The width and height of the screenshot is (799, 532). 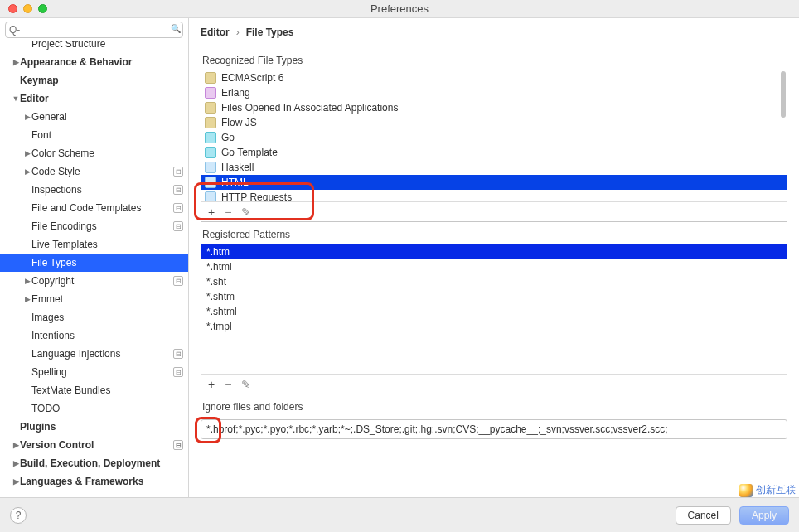 What do you see at coordinates (494, 78) in the screenshot?
I see `filetype-row: ECMAScript 6` at bounding box center [494, 78].